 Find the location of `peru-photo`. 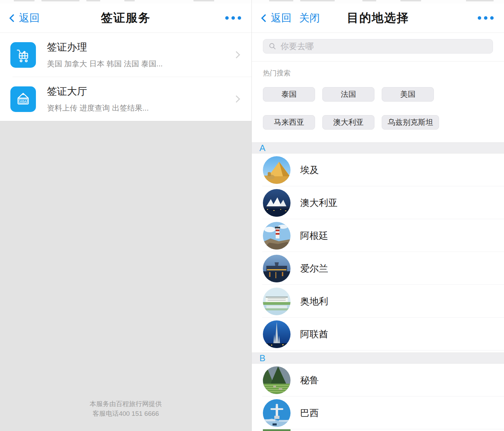

peru-photo is located at coordinates (277, 380).